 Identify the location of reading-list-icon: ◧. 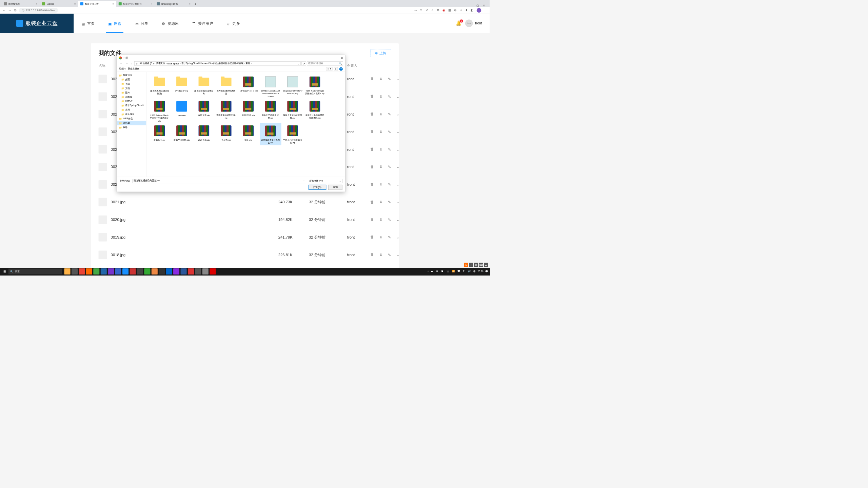
(472, 10).